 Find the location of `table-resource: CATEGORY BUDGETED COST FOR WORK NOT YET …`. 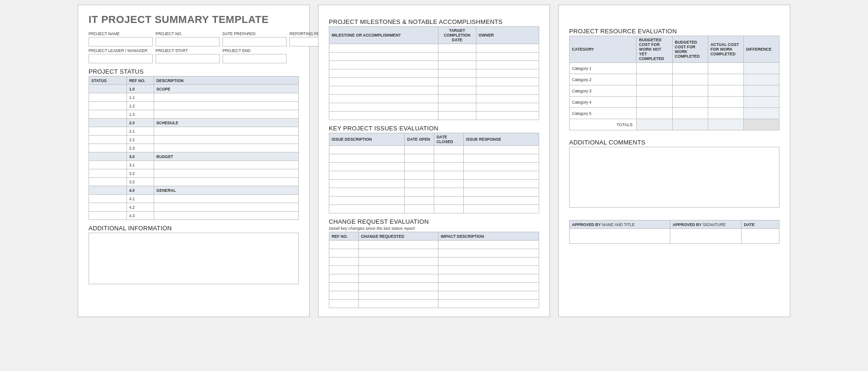

table-resource: CATEGORY BUDGETED COST FOR WORK NOT YET … is located at coordinates (675, 83).